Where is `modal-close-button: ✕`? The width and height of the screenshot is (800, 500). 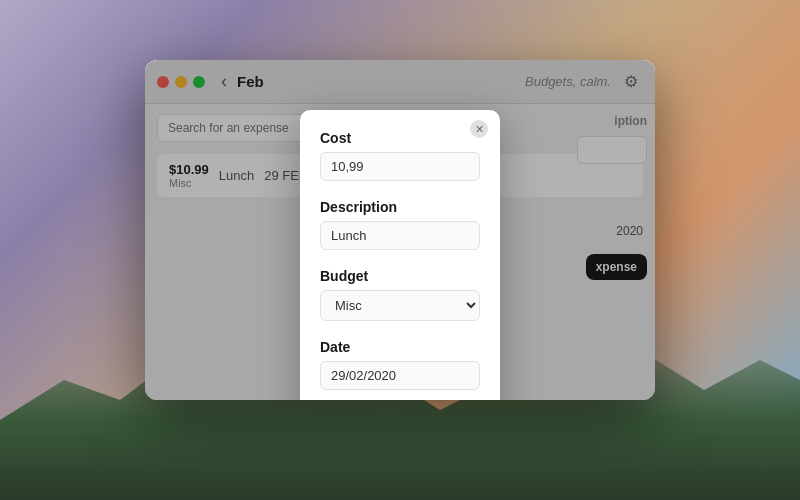
modal-close-button: ✕ is located at coordinates (479, 129).